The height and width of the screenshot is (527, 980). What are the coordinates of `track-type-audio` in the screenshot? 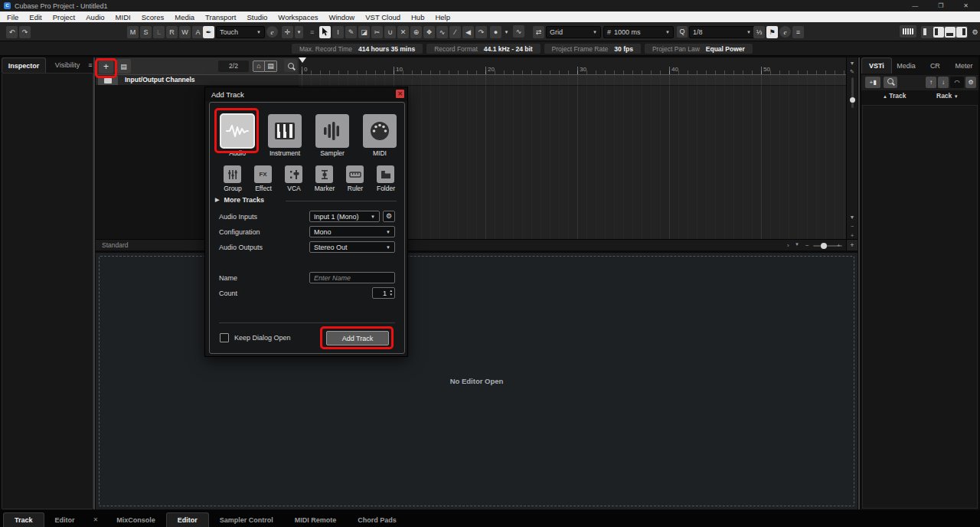 It's located at (237, 131).